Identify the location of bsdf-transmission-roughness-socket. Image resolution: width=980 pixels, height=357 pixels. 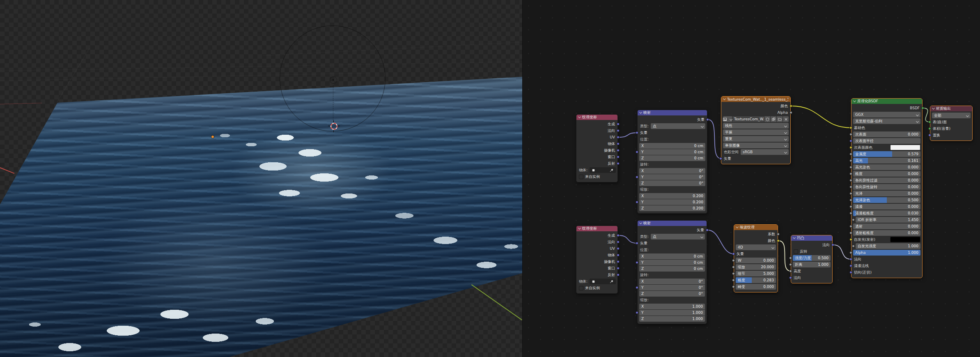
(851, 233).